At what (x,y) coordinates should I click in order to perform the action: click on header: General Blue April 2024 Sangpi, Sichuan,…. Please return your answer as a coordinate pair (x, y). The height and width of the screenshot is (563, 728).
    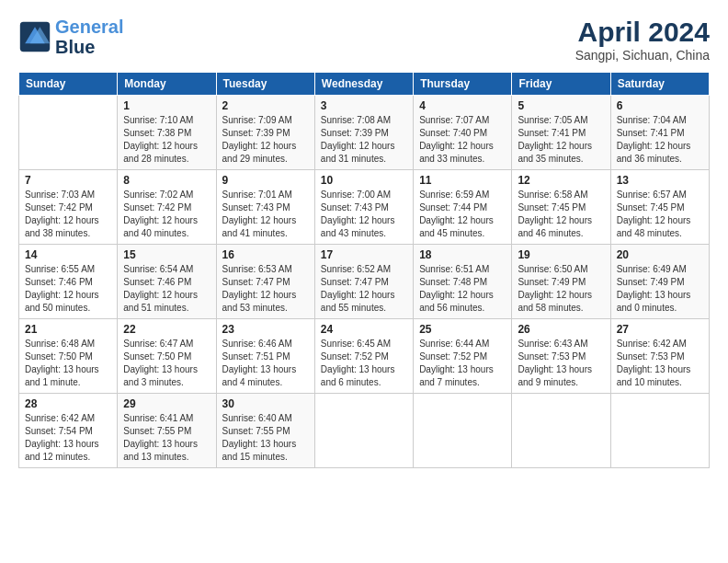
    Looking at the image, I should click on (364, 40).